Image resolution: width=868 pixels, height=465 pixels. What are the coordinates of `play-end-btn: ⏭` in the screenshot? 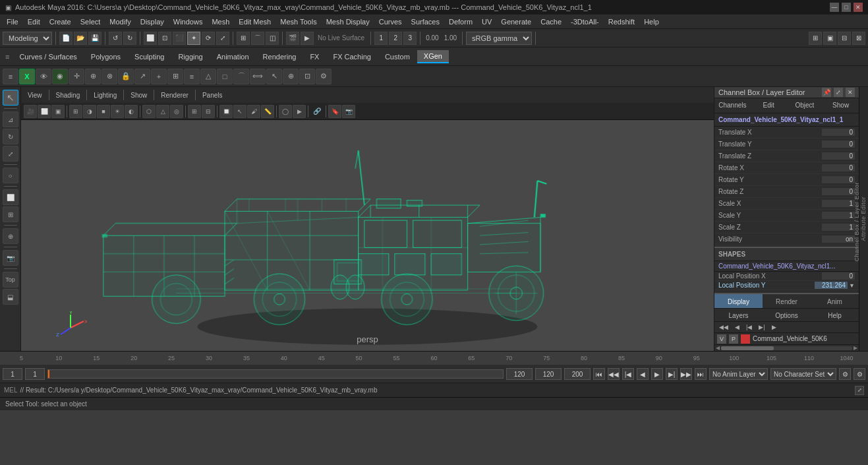 It's located at (701, 374).